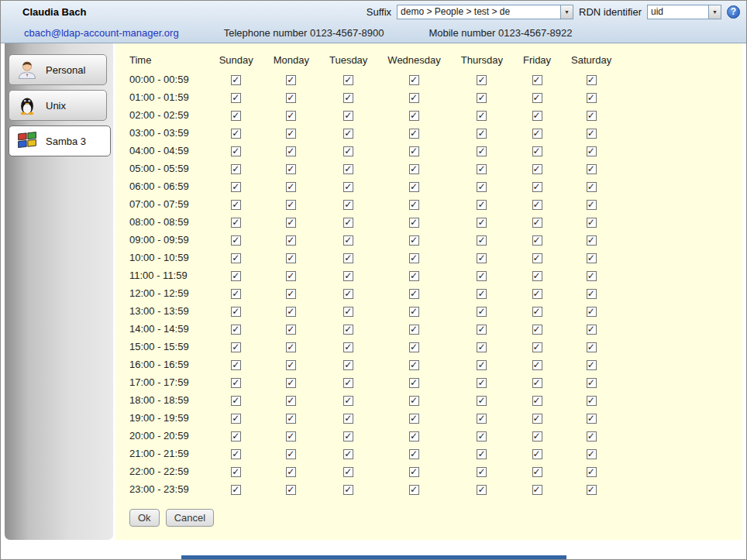  What do you see at coordinates (57, 105) in the screenshot?
I see `tab-unix: Unix` at bounding box center [57, 105].